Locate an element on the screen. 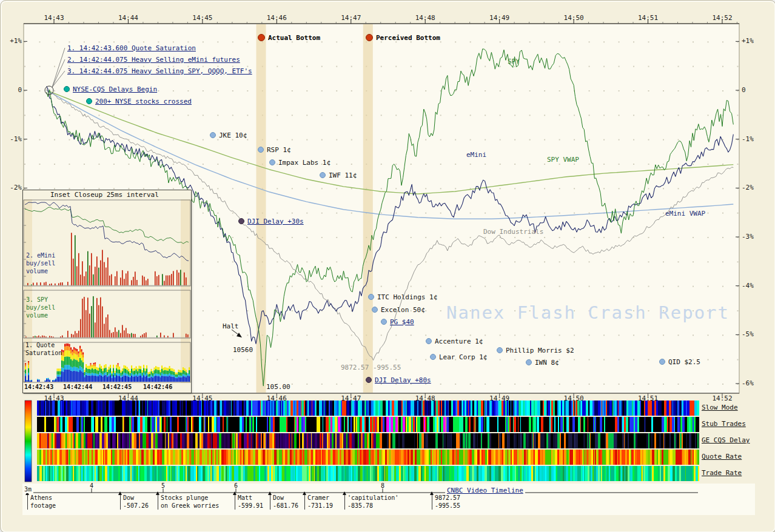  x-axis-label-heatmap: 14:46 is located at coordinates (277, 399).